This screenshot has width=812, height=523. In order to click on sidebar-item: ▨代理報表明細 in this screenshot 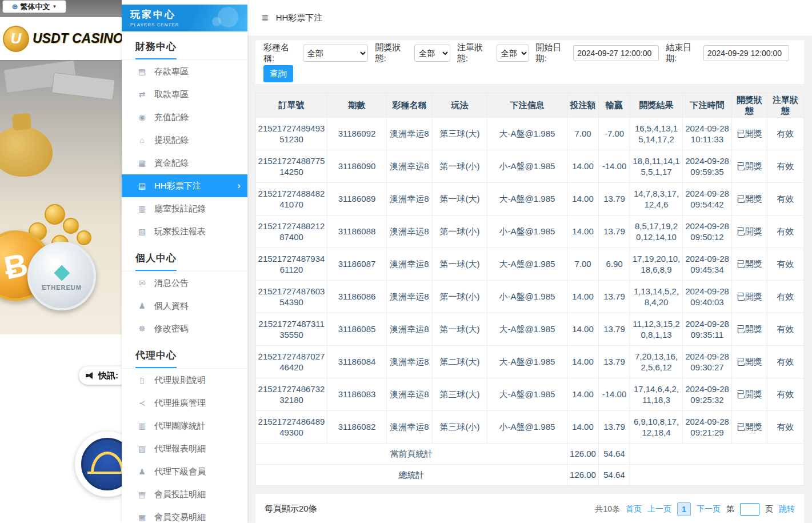, I will do `click(185, 449)`.